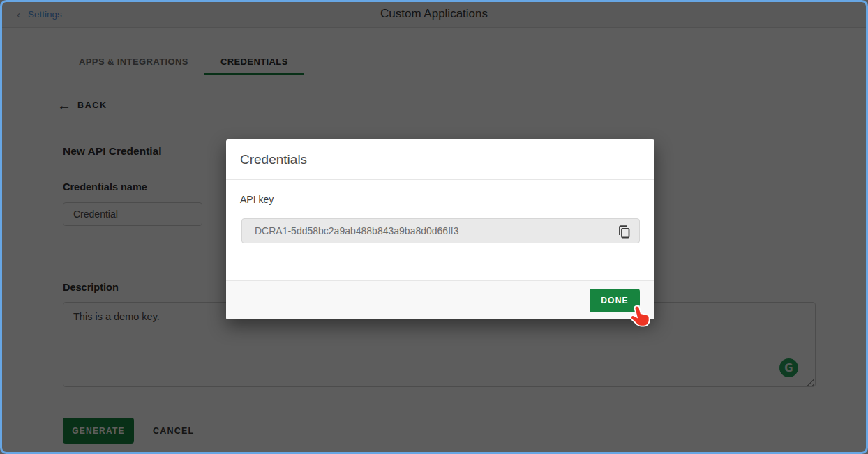  I want to click on api-key-input, so click(421, 231).